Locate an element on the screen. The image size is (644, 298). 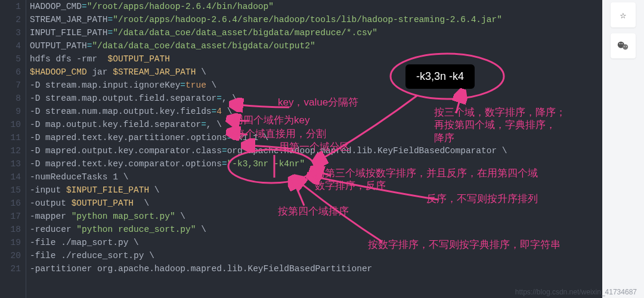
line-number: 14 is located at coordinates (11, 177).